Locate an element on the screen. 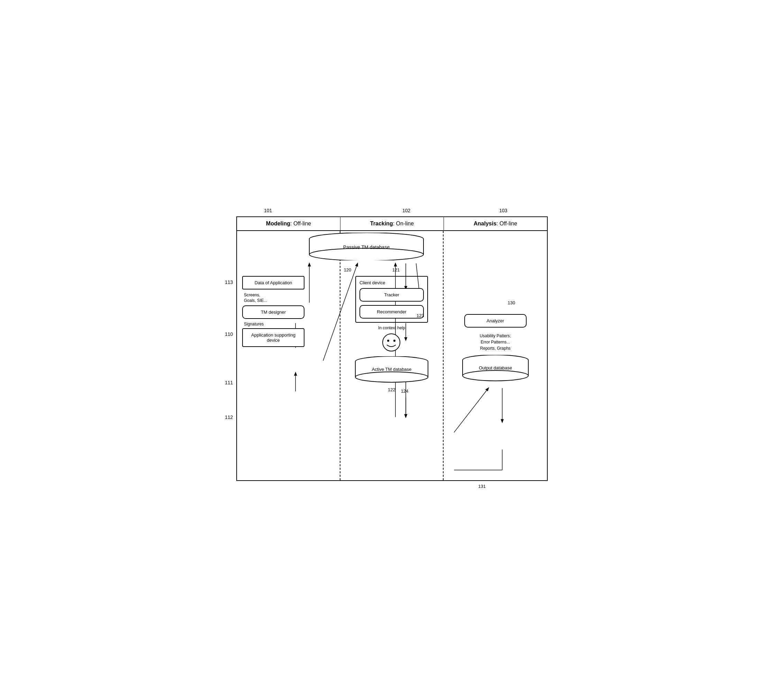 The width and height of the screenshot is (784, 697). tm-designer-box: TM designer is located at coordinates (273, 312).